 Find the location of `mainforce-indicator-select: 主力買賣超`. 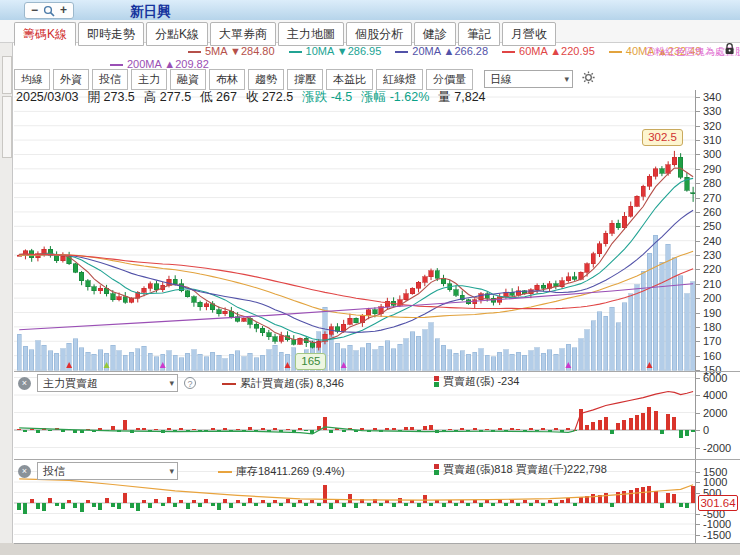

mainforce-indicator-select: 主力買賣超 is located at coordinates (108, 383).